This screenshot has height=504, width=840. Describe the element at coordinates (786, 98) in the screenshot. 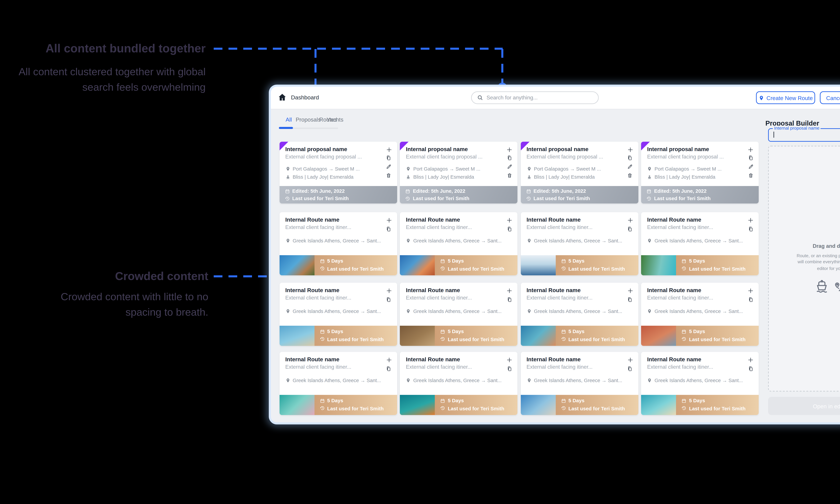

I see `create-new-route-button: Create New Route` at that location.